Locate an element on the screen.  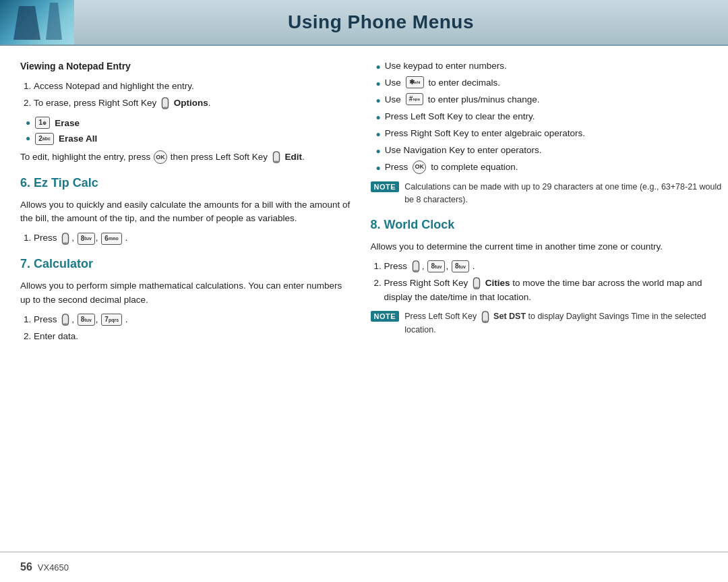
calculator-step-1: Press , 8tuv, 7pqrs . is located at coordinates (192, 320).